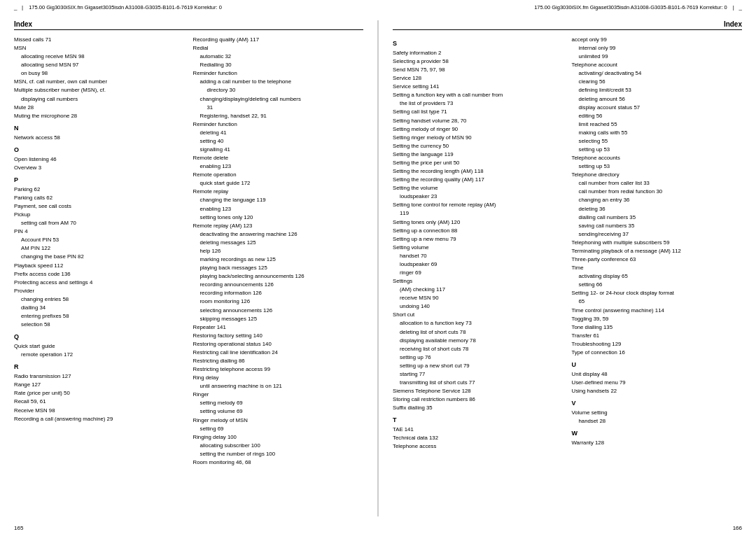 This screenshot has height=534, width=756. What do you see at coordinates (478, 281) in the screenshot?
I see `index-entry: Settings` at bounding box center [478, 281].